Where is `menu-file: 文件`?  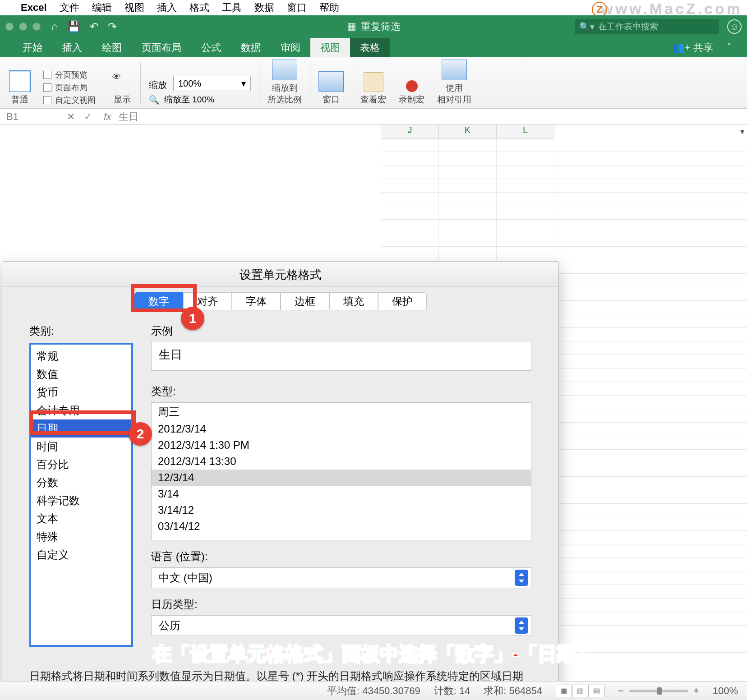
menu-file: 文件 is located at coordinates (69, 8).